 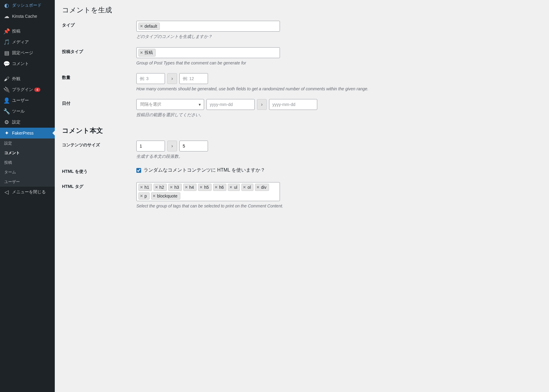 I want to click on date-to-input, so click(x=293, y=104).